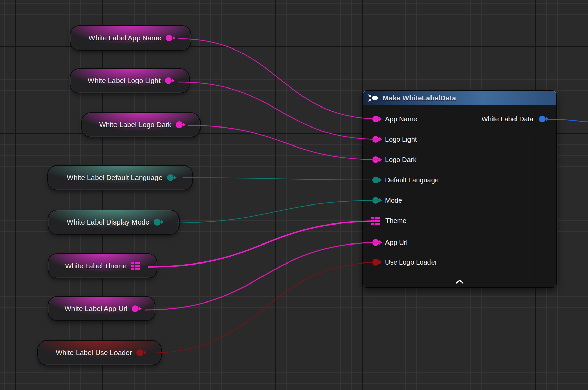 This screenshot has width=588, height=390. Describe the element at coordinates (266, 308) in the screenshot. I see `wire-use-loader` at that location.